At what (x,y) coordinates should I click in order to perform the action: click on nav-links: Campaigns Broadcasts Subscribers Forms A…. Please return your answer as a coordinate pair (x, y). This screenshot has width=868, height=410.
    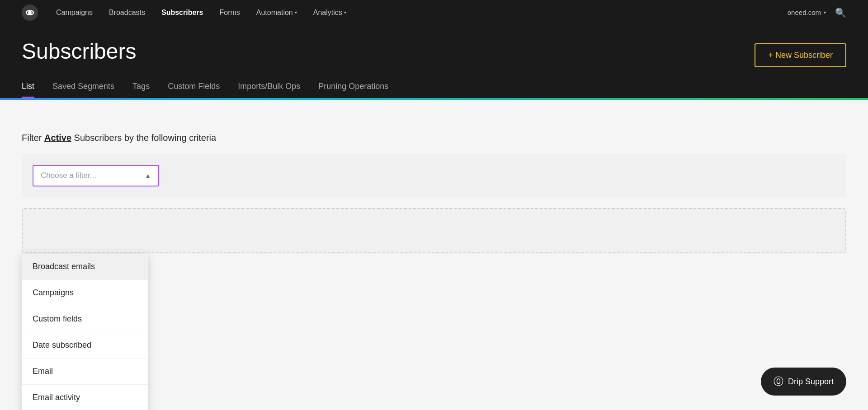
    Looking at the image, I should click on (422, 13).